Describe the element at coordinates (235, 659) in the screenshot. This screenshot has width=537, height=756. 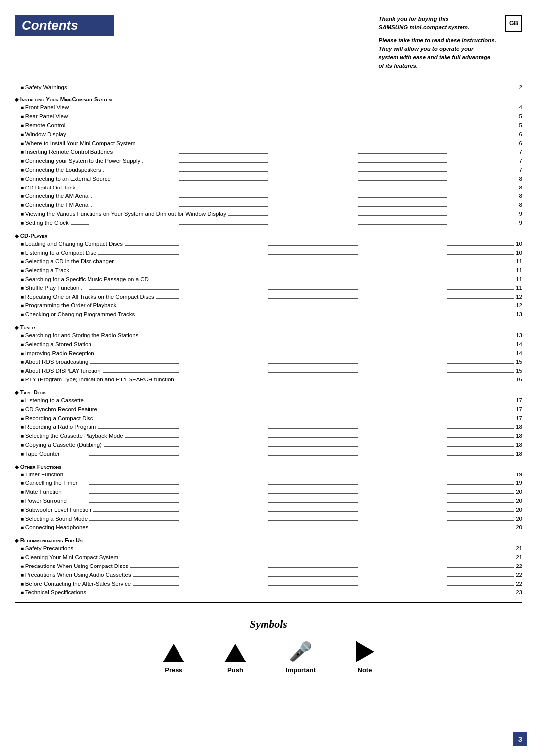
I see `symbol-push: Push` at that location.